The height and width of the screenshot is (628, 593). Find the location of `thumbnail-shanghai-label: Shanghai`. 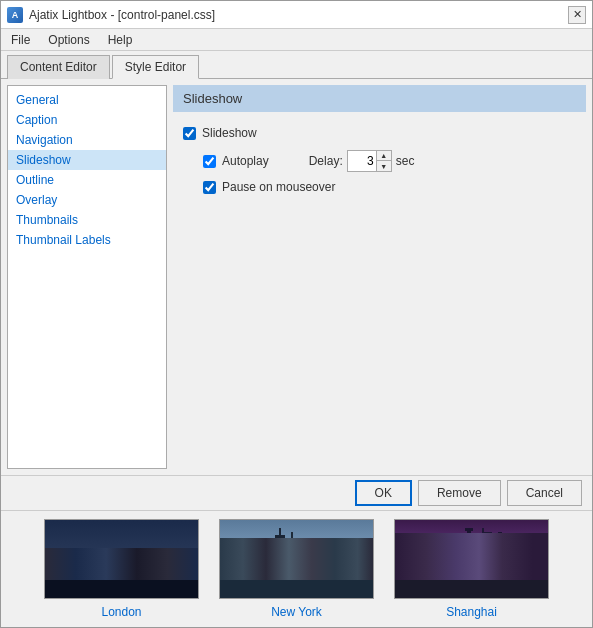

thumbnail-shanghai-label: Shanghai is located at coordinates (472, 612).